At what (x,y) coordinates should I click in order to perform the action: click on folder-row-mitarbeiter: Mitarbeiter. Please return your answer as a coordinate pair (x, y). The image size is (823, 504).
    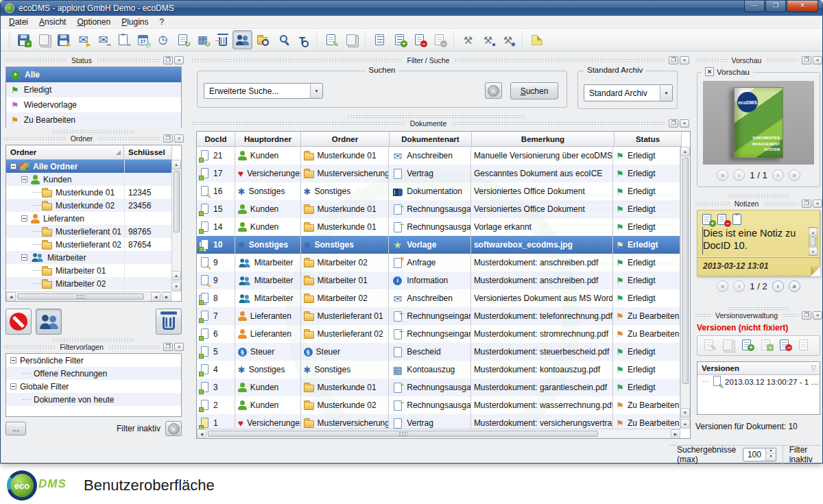
    Looking at the image, I should click on (89, 258).